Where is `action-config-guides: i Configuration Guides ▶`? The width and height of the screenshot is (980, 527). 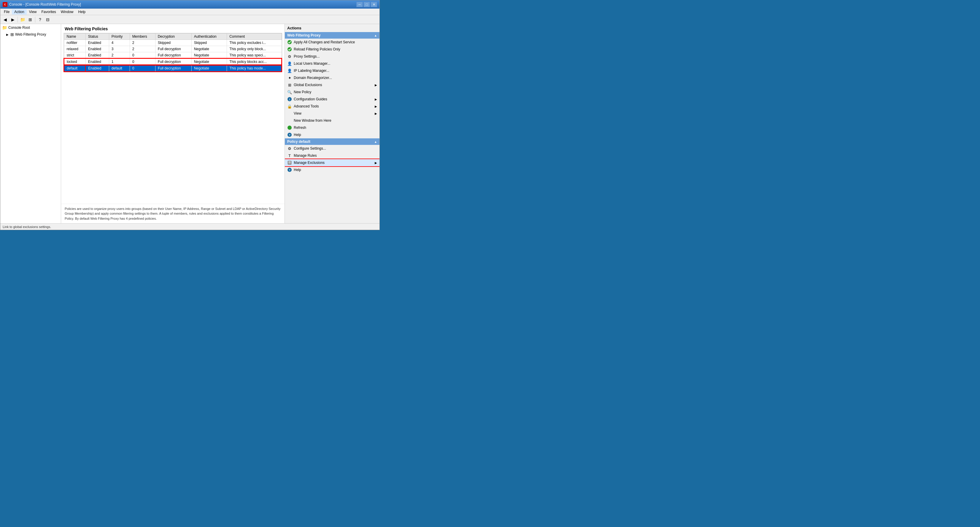 action-config-guides: i Configuration Guides ▶ is located at coordinates (332, 99).